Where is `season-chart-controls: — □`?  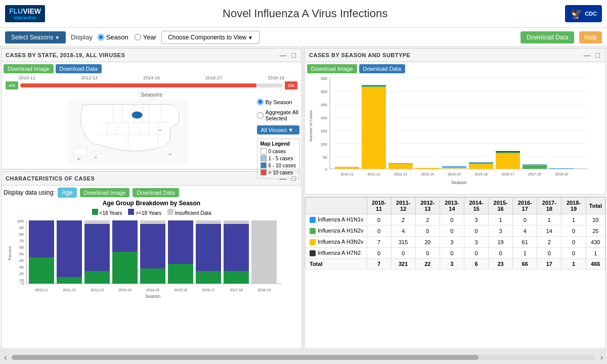
season-chart-controls: — □ is located at coordinates (592, 55).